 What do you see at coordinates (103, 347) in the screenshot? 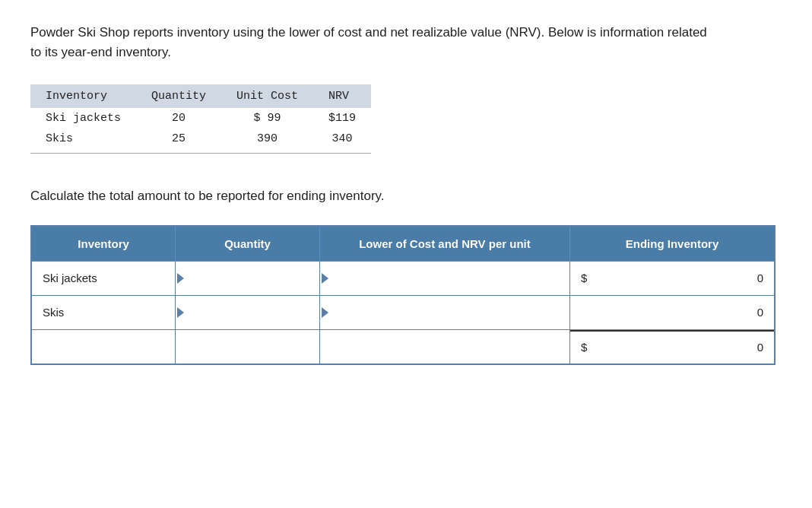
I see `calc-total-label` at bounding box center [103, 347].